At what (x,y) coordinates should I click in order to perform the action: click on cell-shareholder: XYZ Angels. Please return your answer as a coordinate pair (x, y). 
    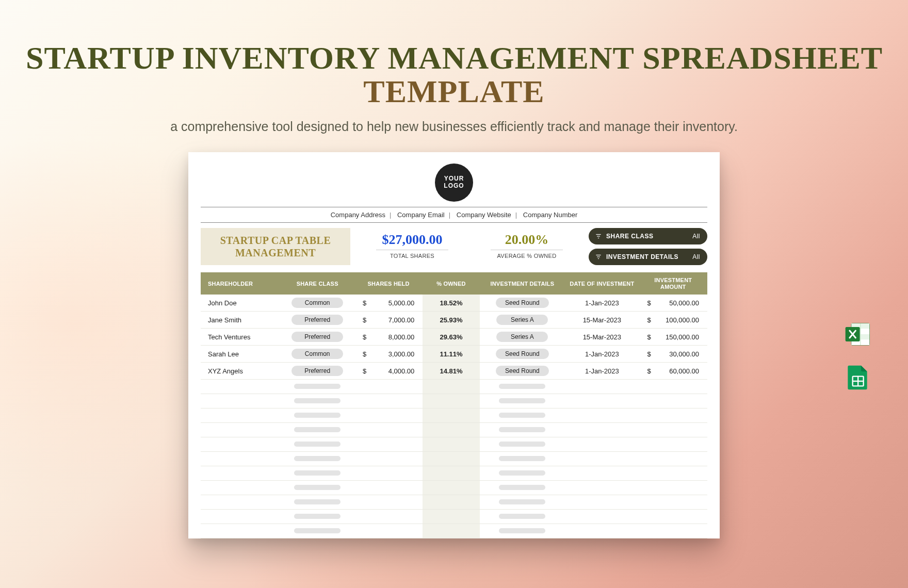
    Looking at the image, I should click on (240, 371).